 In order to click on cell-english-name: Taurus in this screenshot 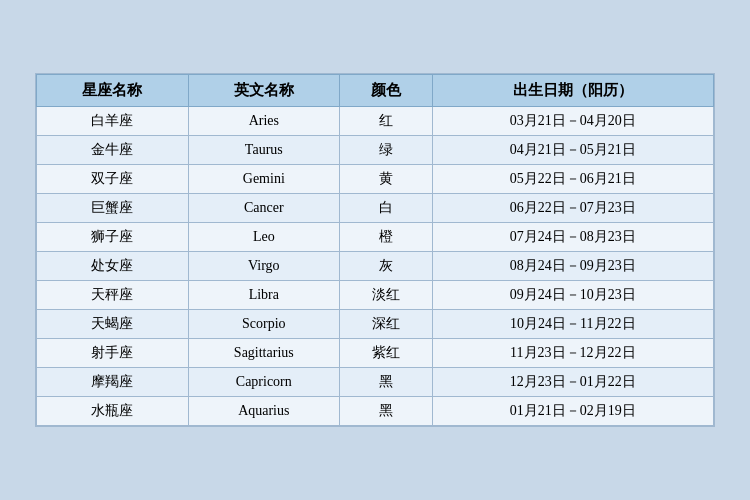, I will do `click(264, 150)`.